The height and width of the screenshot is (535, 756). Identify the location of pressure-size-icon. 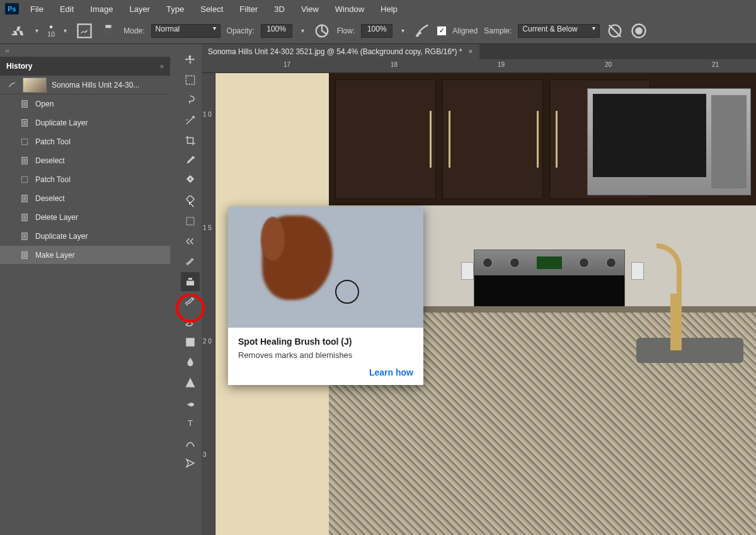
(639, 31).